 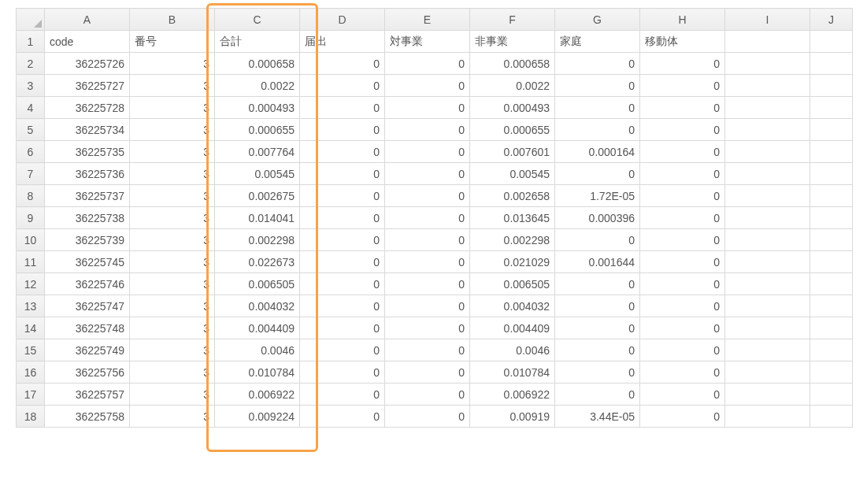 What do you see at coordinates (513, 64) in the screenshot?
I see `cell: 0.000658` at bounding box center [513, 64].